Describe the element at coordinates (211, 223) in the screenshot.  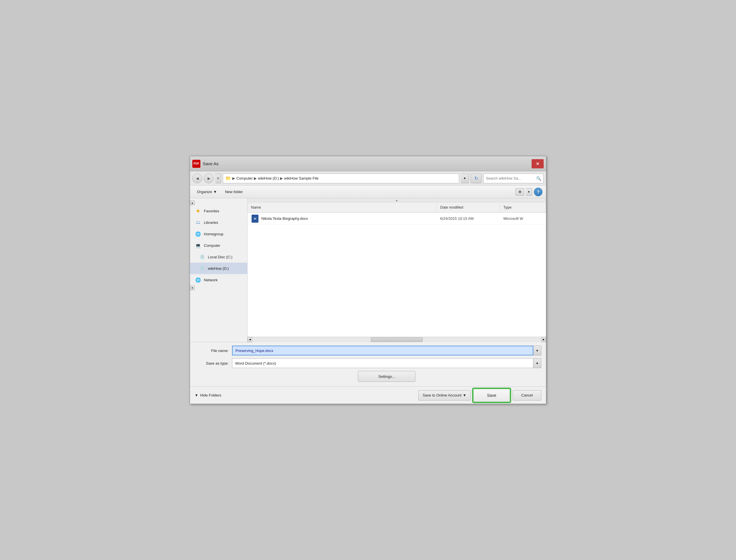
I see `sidebar-libraries-label: Libraries` at that location.